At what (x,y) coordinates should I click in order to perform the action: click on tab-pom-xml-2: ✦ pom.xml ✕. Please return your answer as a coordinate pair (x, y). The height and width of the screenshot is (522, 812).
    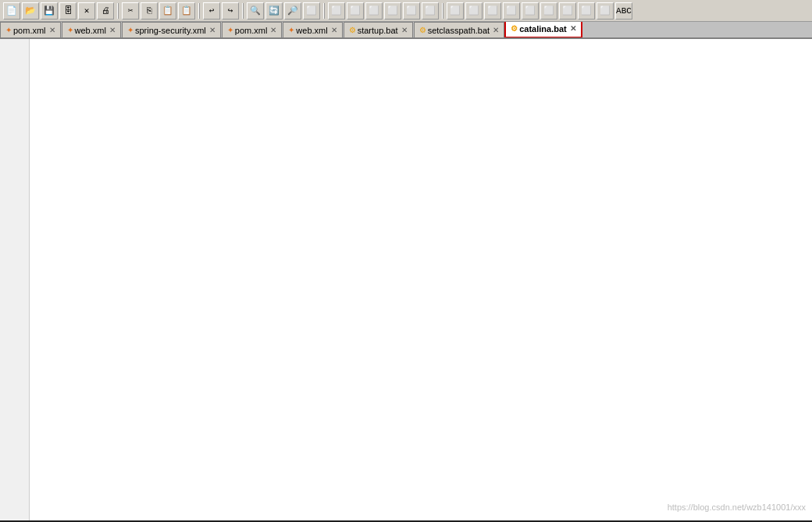
    Looking at the image, I should click on (252, 30).